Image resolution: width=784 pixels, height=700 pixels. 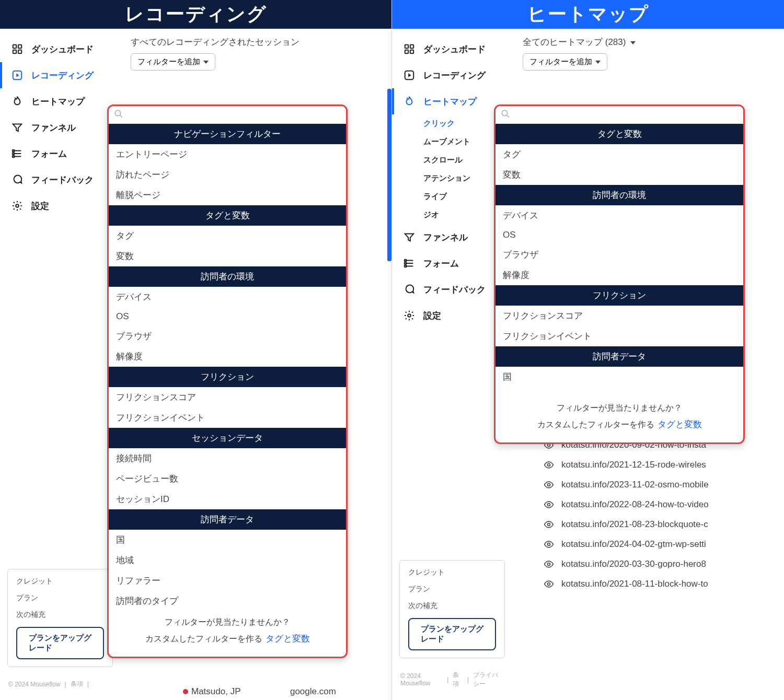 I want to click on footer-right: © 2024 Mouseflow| 条項| プライバシー, so click(x=452, y=680).